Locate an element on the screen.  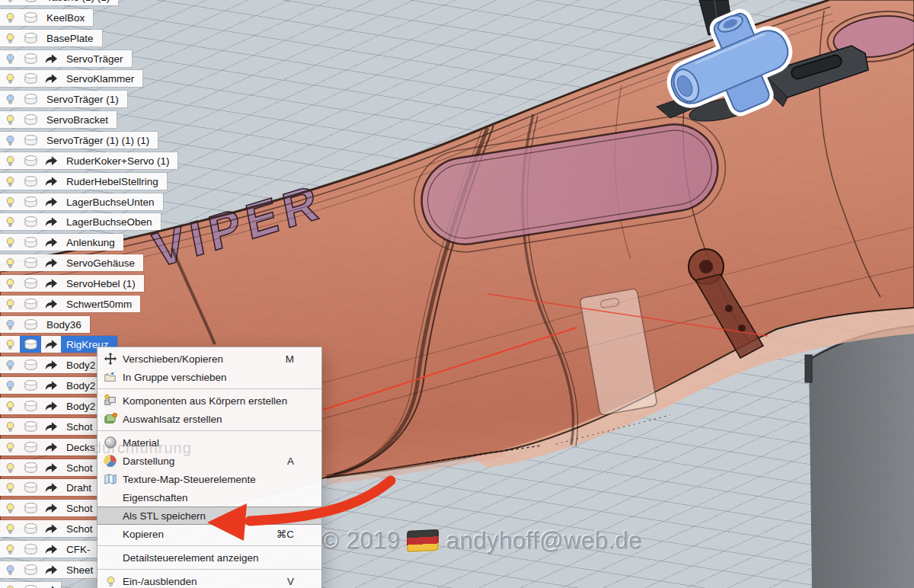
menu-item-darstellung: DarstellungA is located at coordinates (209, 461).